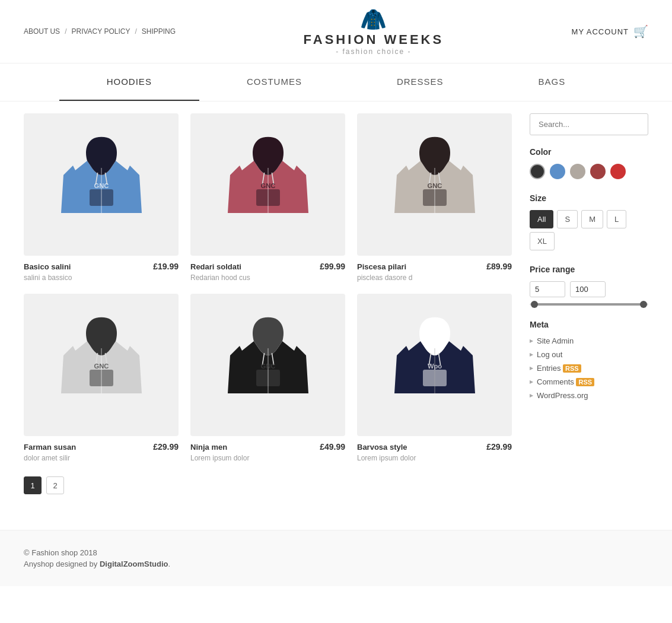 This screenshot has height=623, width=672. What do you see at coordinates (588, 290) in the screenshot?
I see `price-max-input` at bounding box center [588, 290].